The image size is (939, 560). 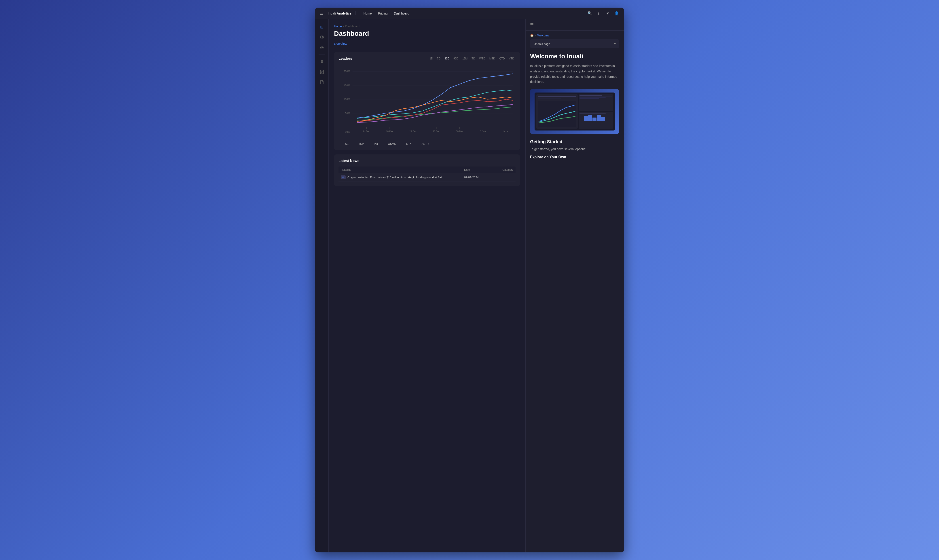 I want to click on breadcrumb-current: Dashboard, so click(x=352, y=26).